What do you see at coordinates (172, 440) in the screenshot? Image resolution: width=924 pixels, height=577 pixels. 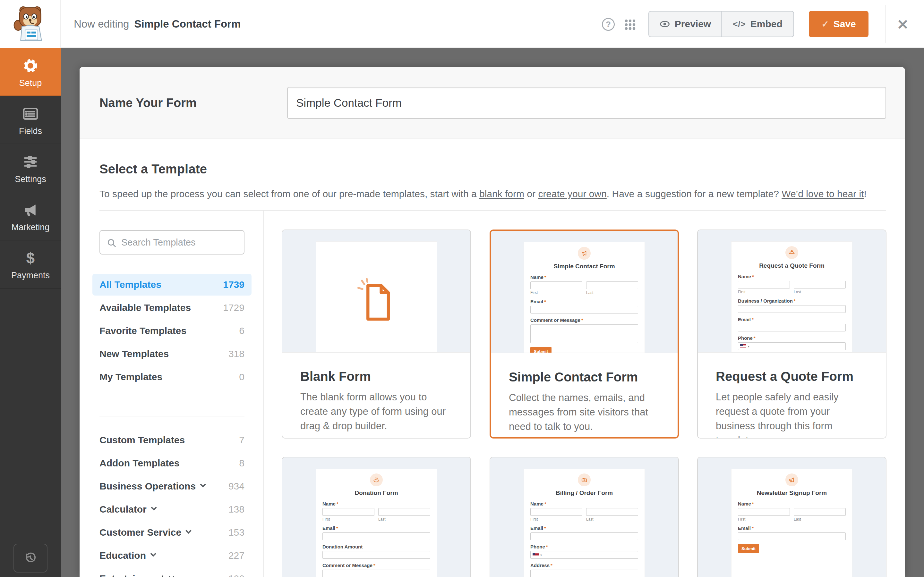 I see `category-row-custom-templates: Custom Templates7` at bounding box center [172, 440].